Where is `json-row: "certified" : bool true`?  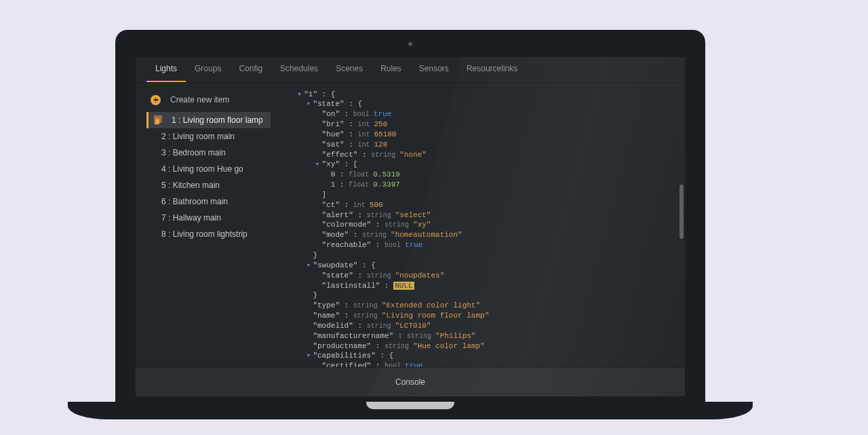 json-row: "certified" : bool true is located at coordinates (487, 364).